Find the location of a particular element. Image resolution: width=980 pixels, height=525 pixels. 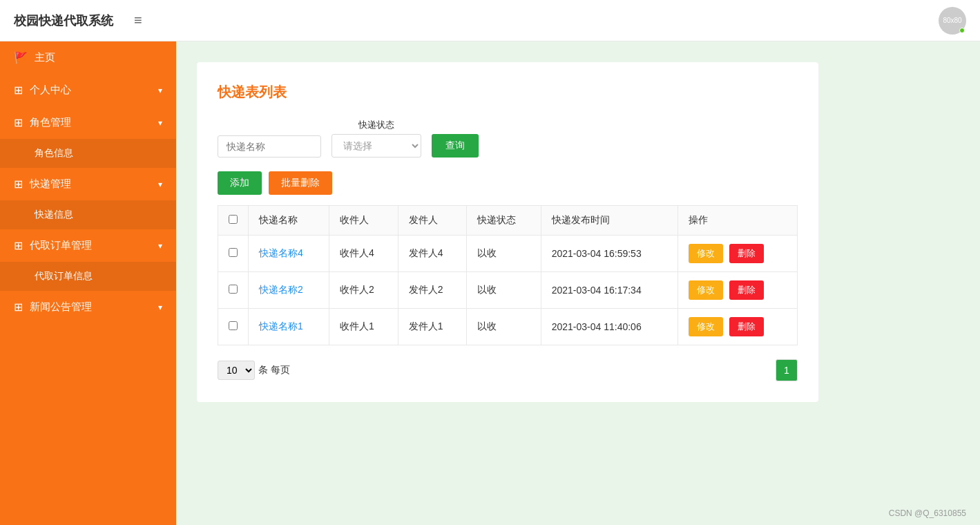

th-status: 快递状态 is located at coordinates (504, 221).